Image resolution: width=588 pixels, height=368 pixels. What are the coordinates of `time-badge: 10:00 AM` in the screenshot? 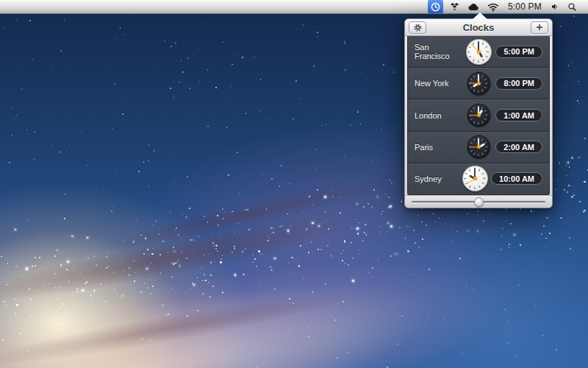 It's located at (517, 178).